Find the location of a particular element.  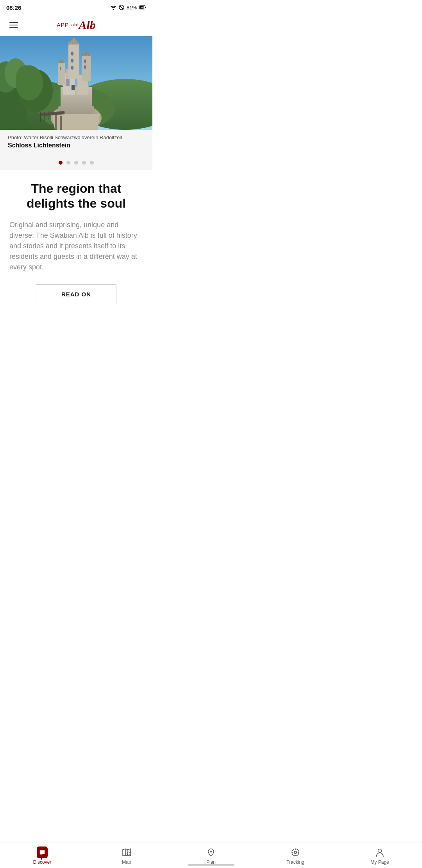

bottom-nav-spacer is located at coordinates (76, 335).